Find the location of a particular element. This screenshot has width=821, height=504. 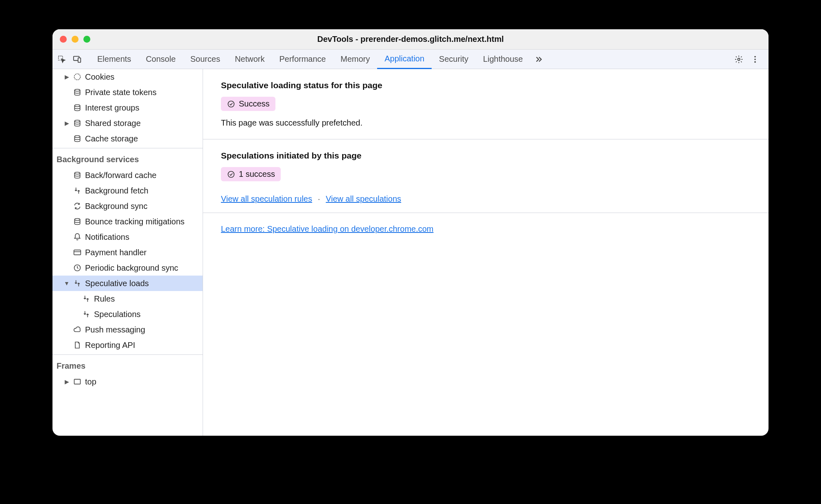

tab-network: Network is located at coordinates (250, 59).